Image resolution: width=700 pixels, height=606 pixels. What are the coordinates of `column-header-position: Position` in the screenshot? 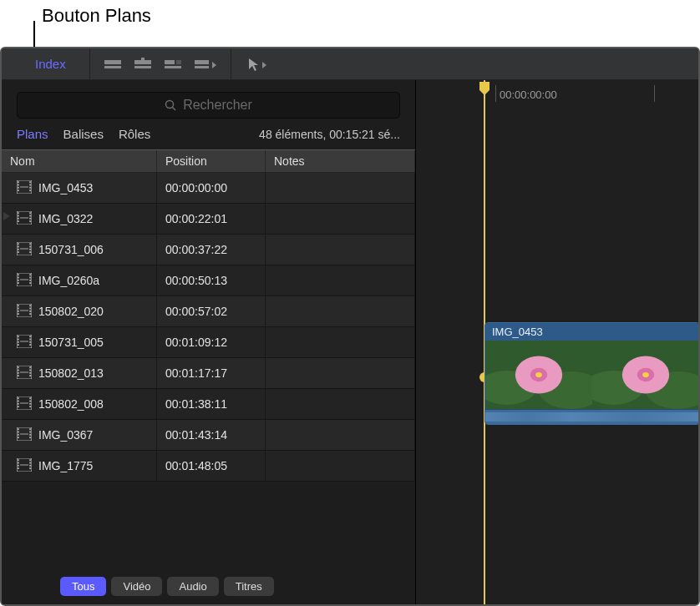 It's located at (211, 161).